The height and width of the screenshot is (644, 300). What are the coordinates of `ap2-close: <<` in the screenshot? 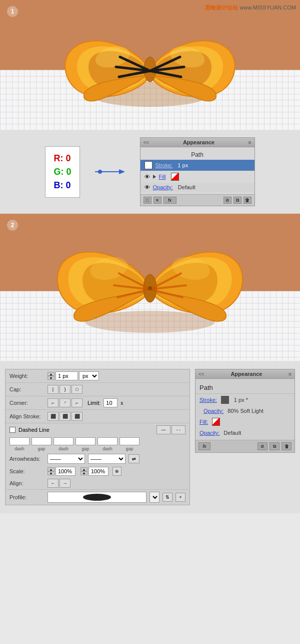 It's located at (202, 374).